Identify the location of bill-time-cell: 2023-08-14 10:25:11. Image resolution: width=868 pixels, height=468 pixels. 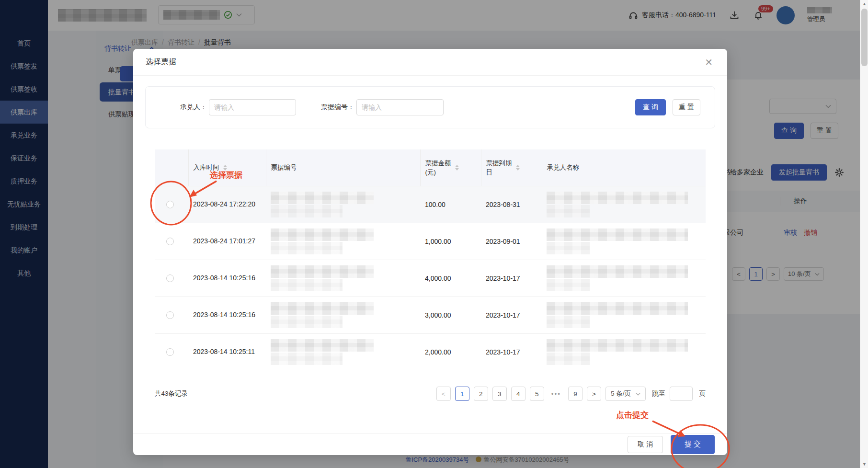
(227, 352).